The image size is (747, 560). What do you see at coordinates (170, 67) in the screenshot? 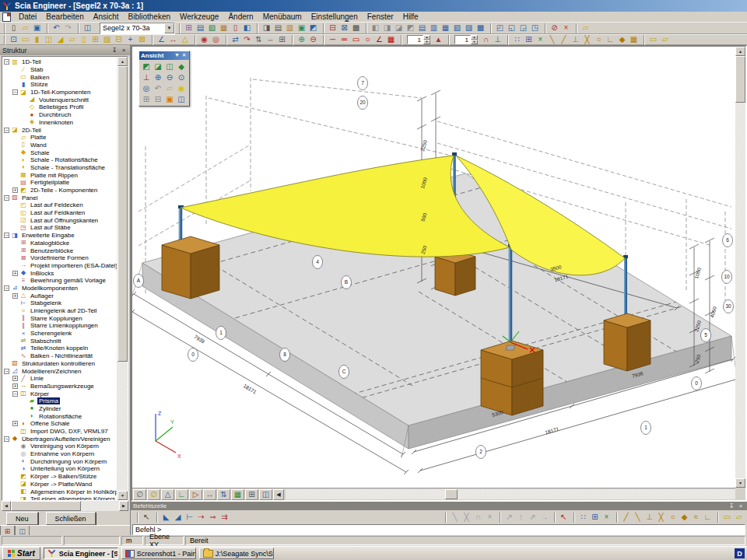
I see `view-z-button: ◫` at bounding box center [170, 67].